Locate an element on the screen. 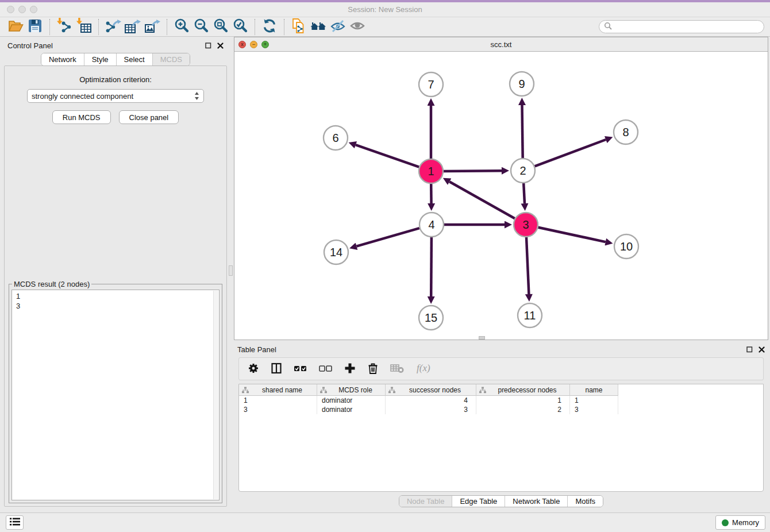  refresh-network-button is located at coordinates (270, 27).